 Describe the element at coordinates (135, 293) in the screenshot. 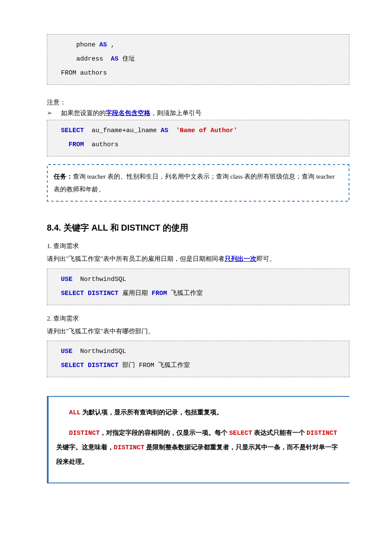

I see `code-text: 雇用日期` at that location.